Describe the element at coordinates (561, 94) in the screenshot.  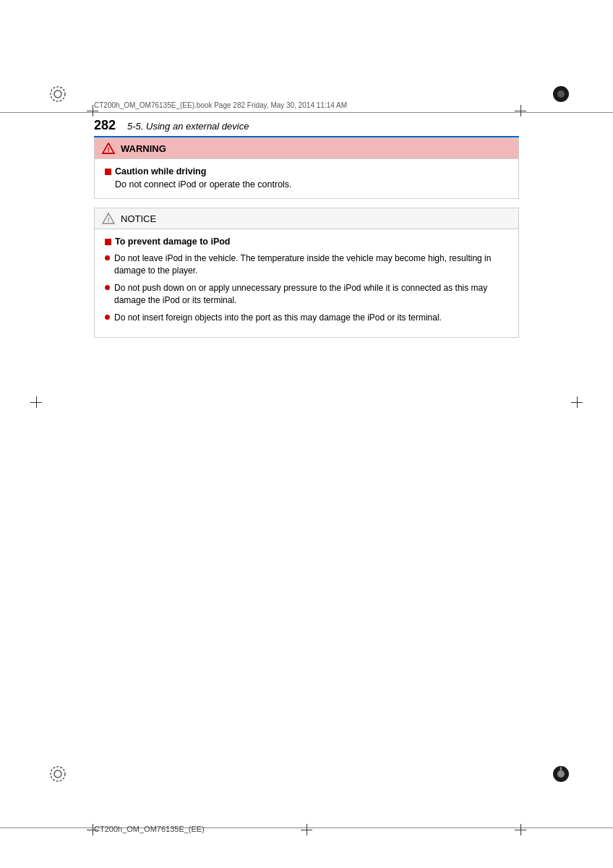
I see `top-right-circle-mark` at that location.